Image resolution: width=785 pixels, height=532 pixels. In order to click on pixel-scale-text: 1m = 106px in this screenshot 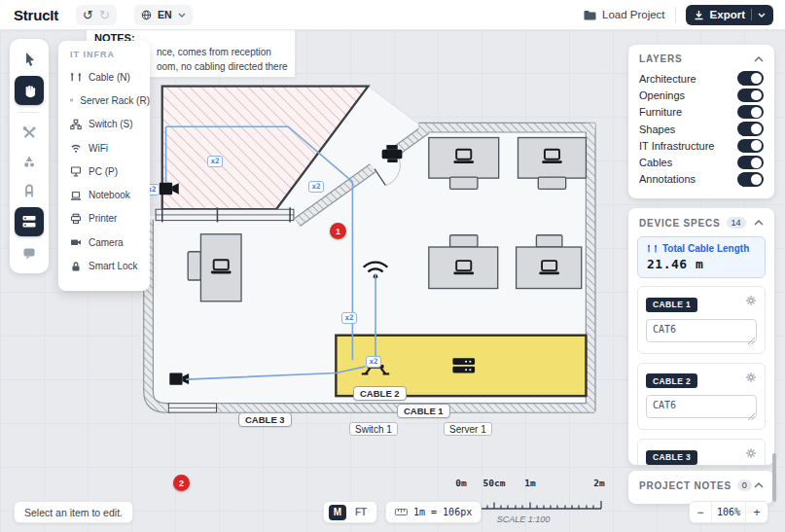, I will do `click(443, 512)`.